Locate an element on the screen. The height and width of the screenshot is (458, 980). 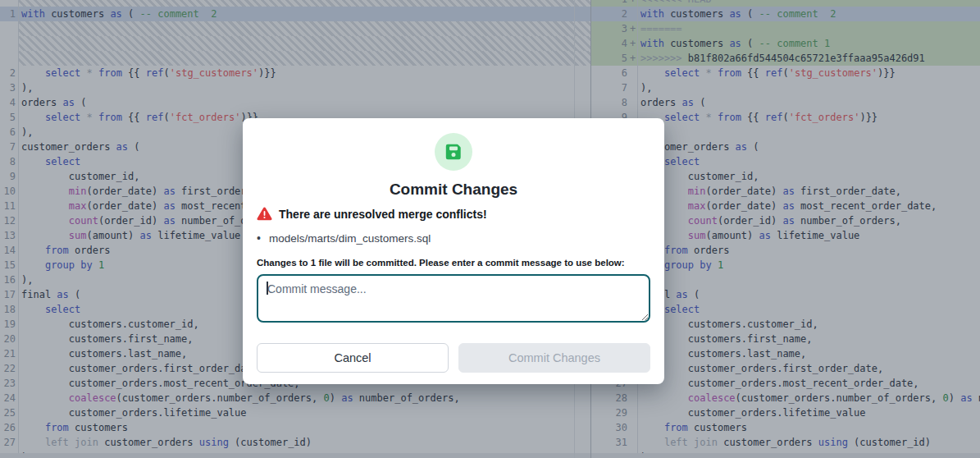
floppy-disk-icon is located at coordinates (454, 152).